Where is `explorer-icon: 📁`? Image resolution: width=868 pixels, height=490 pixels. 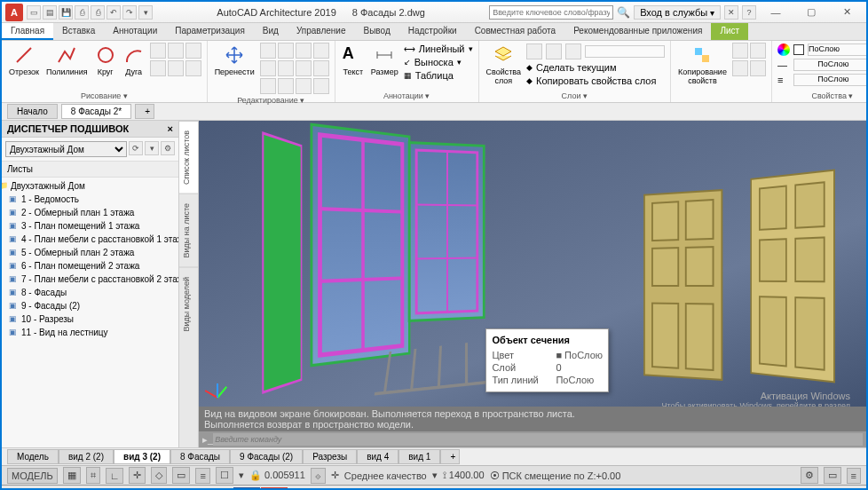
explorer-icon: 📁 is located at coordinates (219, 489).